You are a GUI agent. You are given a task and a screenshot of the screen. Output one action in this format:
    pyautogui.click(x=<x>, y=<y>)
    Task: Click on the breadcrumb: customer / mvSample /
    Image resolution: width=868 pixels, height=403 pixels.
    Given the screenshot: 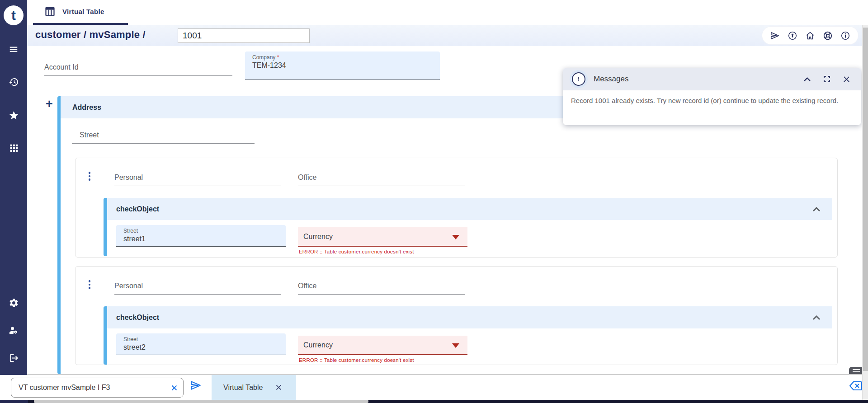 What is the action you would take?
    pyautogui.click(x=90, y=35)
    